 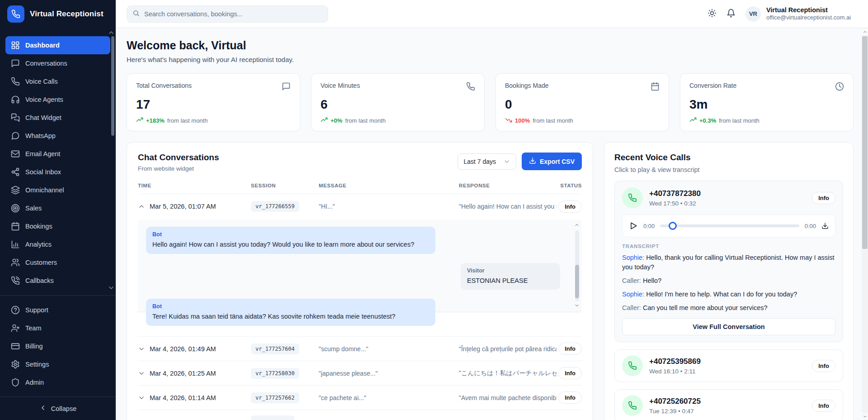 What do you see at coordinates (58, 262) in the screenshot?
I see `sidebar-item-customers: Customers` at bounding box center [58, 262].